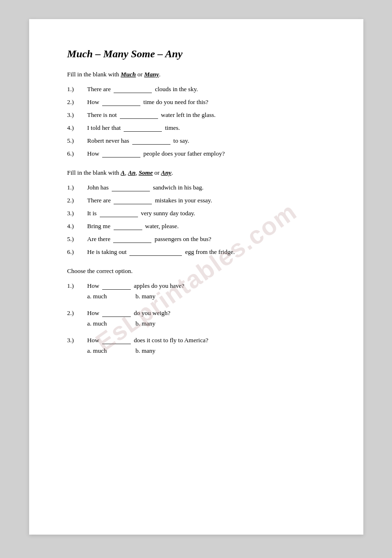  I want to click on list-item: 2.) There are mistakes in your essay., so click(196, 200).